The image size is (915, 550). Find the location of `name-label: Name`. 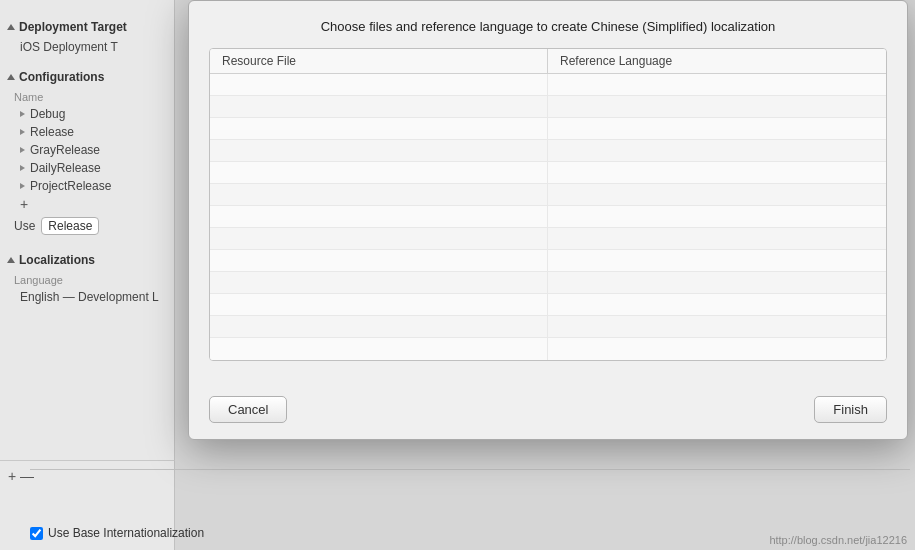

name-label: Name is located at coordinates (87, 96).